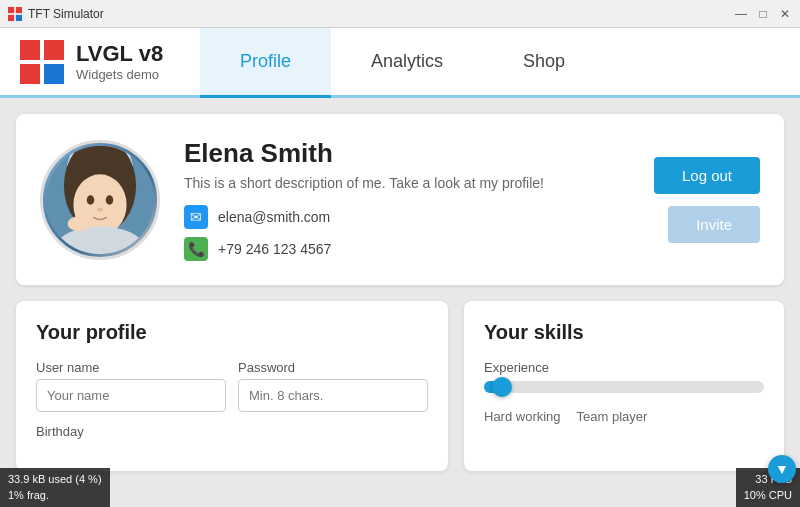  What do you see at coordinates (400, 14) in the screenshot?
I see `title-bar: TFT Simulator — □ ✕` at bounding box center [400, 14].